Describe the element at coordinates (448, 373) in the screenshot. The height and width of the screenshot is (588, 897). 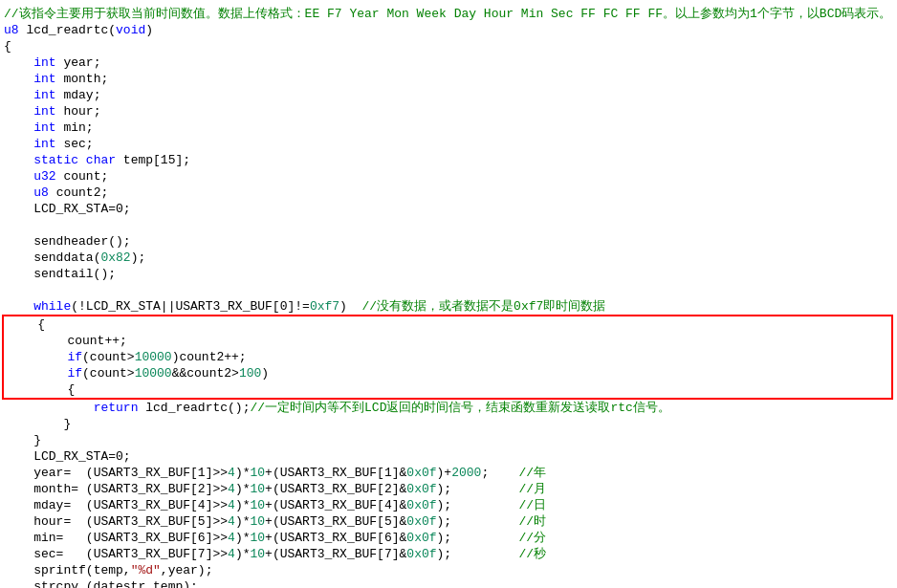
I see `code-line: if(count>10000&&count2>100)` at that location.